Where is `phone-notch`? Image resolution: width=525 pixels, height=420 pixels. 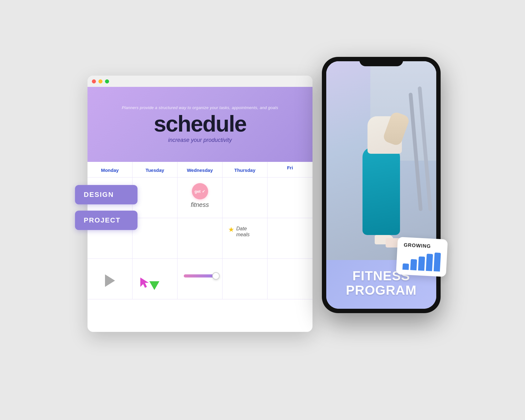 phone-notch is located at coordinates (381, 62).